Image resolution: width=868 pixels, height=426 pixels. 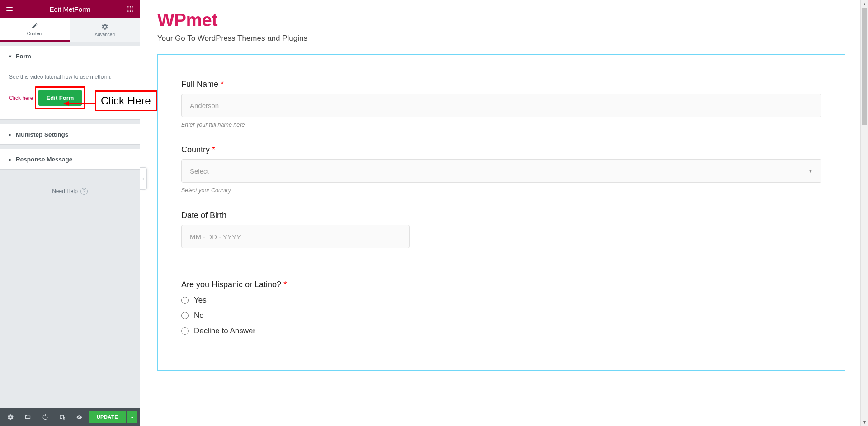 I want to click on menu-icon, so click(x=9, y=9).